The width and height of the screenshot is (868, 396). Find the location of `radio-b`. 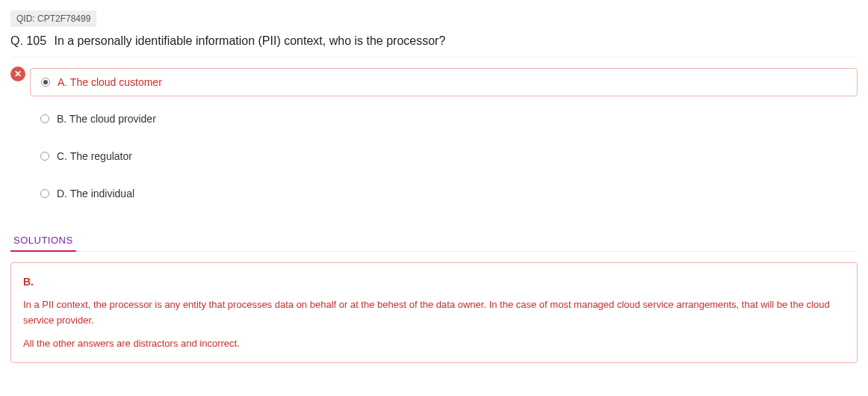

radio-b is located at coordinates (45, 119).